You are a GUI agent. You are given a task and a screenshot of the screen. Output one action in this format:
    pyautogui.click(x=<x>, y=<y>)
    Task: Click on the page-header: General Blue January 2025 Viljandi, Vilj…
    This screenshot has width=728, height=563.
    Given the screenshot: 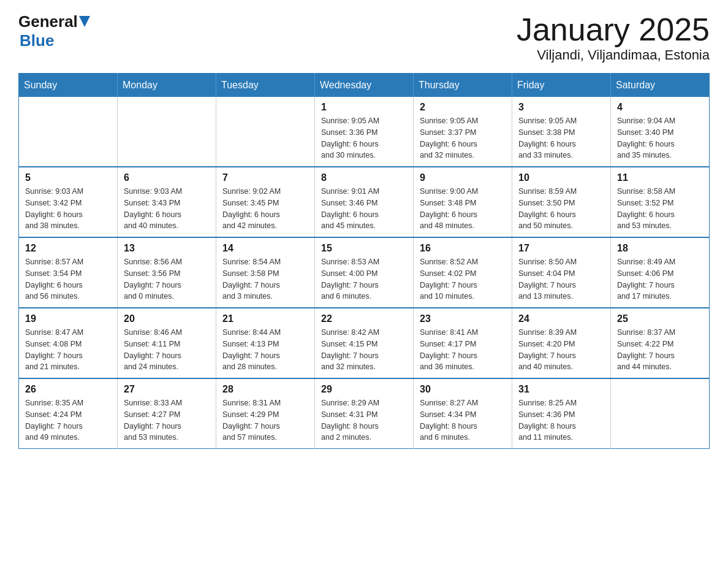 What is the action you would take?
    pyautogui.click(x=364, y=38)
    